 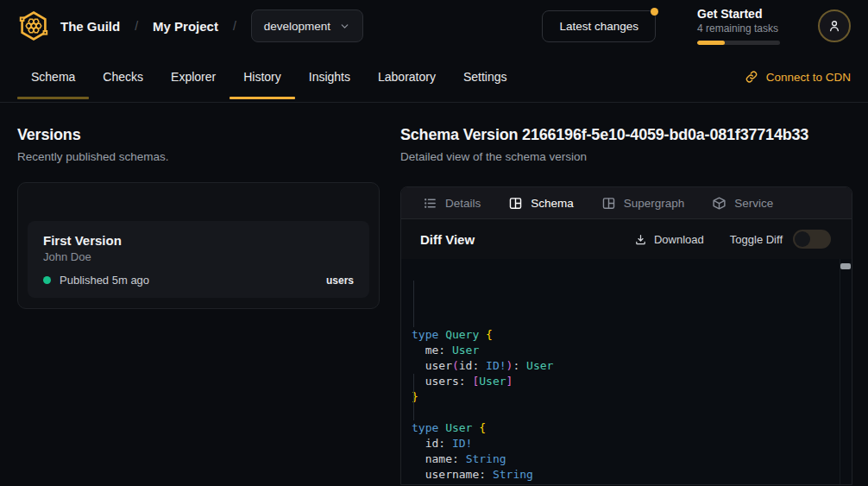 What do you see at coordinates (812, 239) in the screenshot?
I see `toggle-diff-switch` at bounding box center [812, 239].